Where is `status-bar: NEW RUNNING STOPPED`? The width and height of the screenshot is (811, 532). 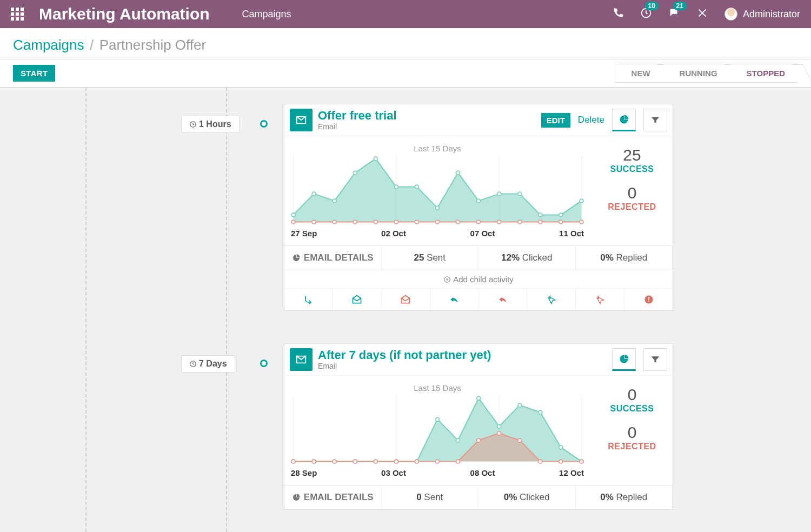 status-bar: NEW RUNNING STOPPED is located at coordinates (706, 74).